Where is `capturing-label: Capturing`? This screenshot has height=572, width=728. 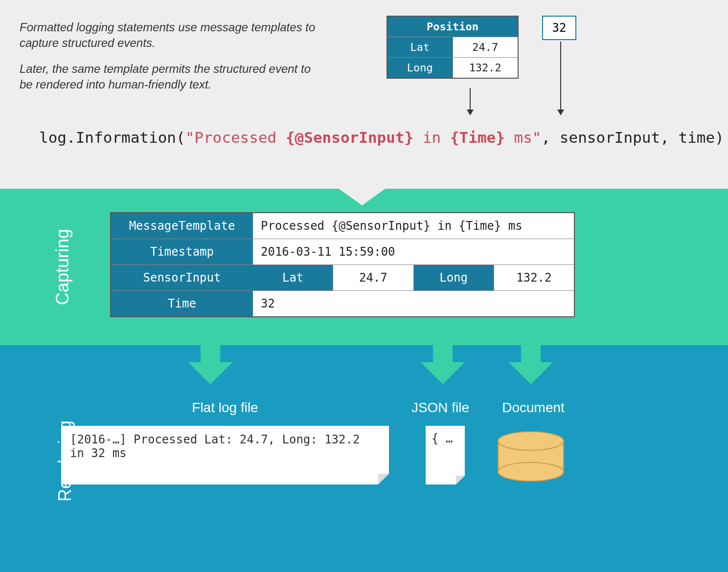 capturing-label: Capturing is located at coordinates (63, 267).